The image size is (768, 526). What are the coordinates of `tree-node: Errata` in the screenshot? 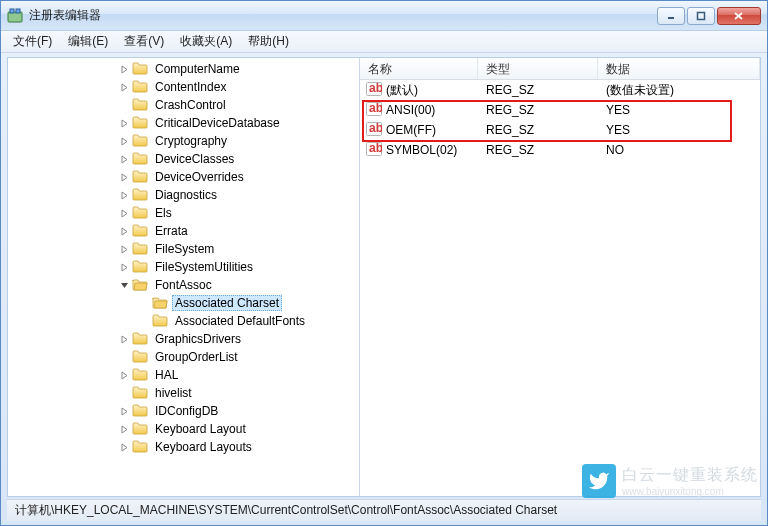 It's located at (184, 231).